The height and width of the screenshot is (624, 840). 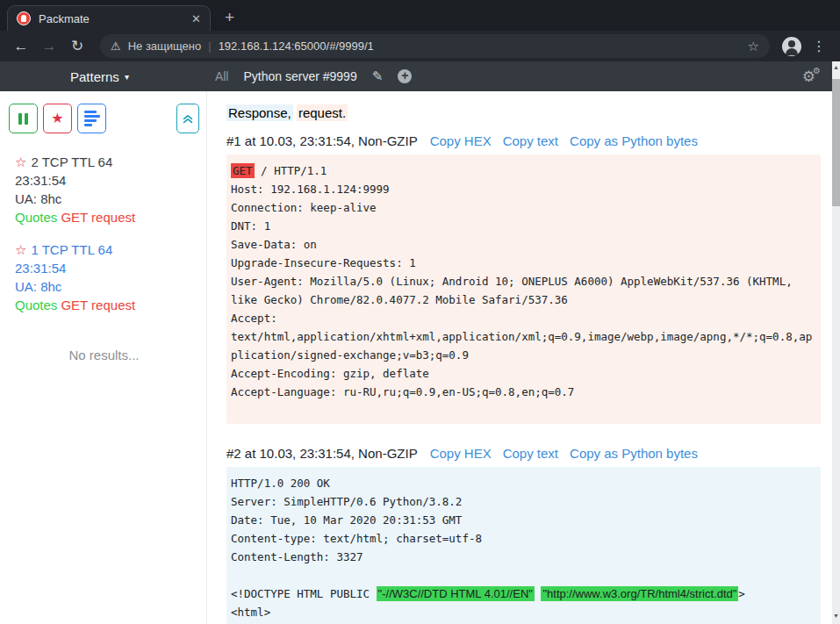 I want to click on list-icon, so click(x=92, y=118).